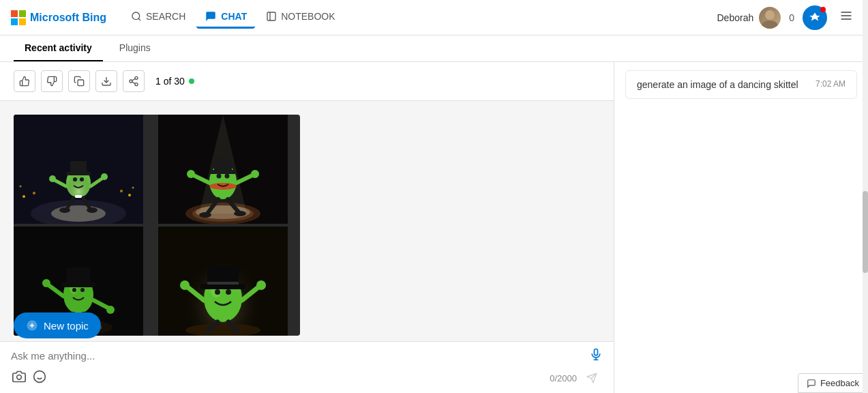  Describe the element at coordinates (40, 377) in the screenshot. I see `sticker-icon` at that location.